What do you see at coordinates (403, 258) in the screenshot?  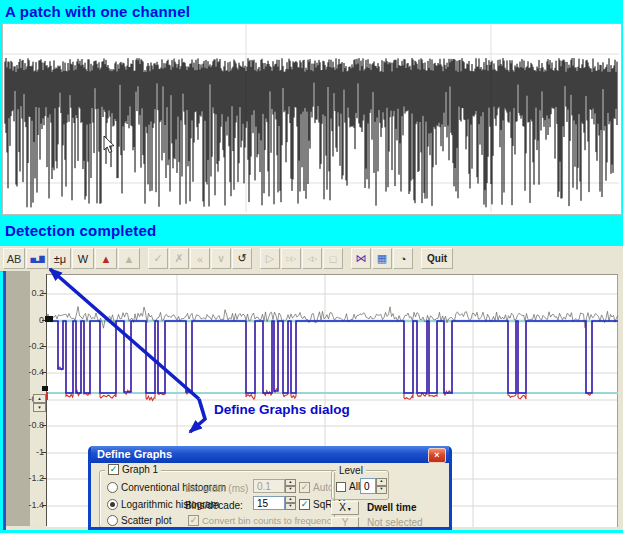 I see `timer-clock-icon: ◔` at bounding box center [403, 258].